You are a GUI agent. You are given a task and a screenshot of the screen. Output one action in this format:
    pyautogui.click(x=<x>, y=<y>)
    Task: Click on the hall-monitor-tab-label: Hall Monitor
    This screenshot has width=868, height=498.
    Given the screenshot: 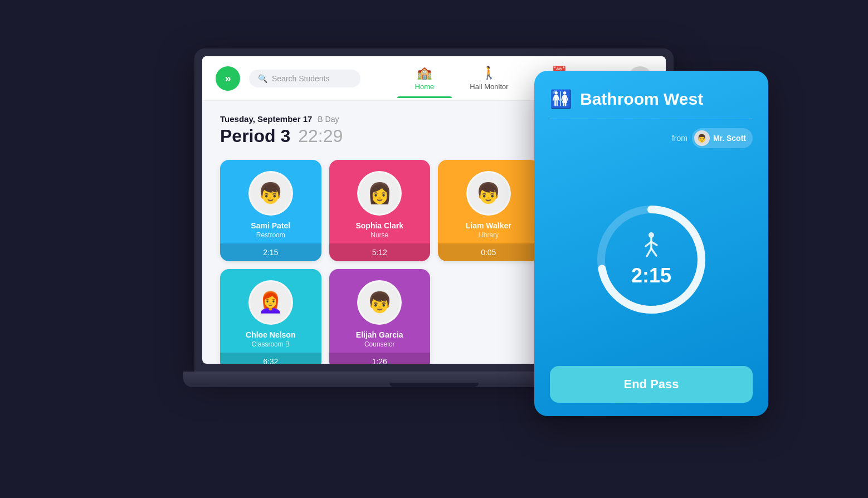 What is the action you would take?
    pyautogui.click(x=489, y=87)
    